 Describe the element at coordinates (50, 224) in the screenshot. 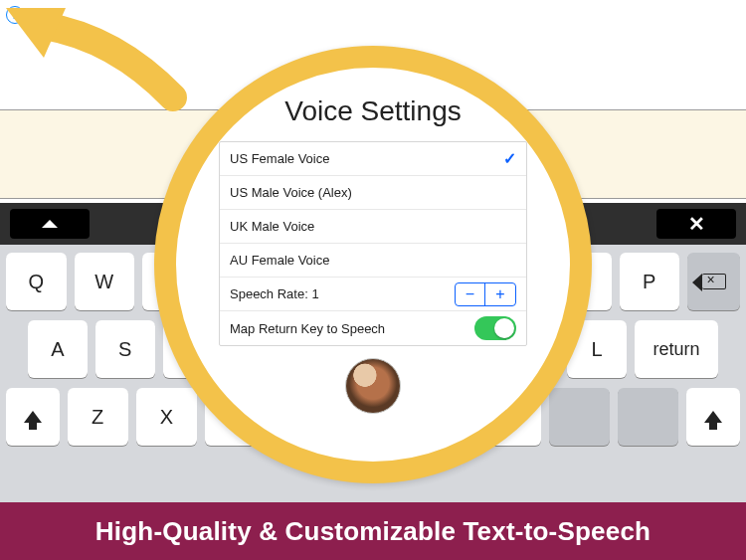

I see `toolbar-up-button` at that location.